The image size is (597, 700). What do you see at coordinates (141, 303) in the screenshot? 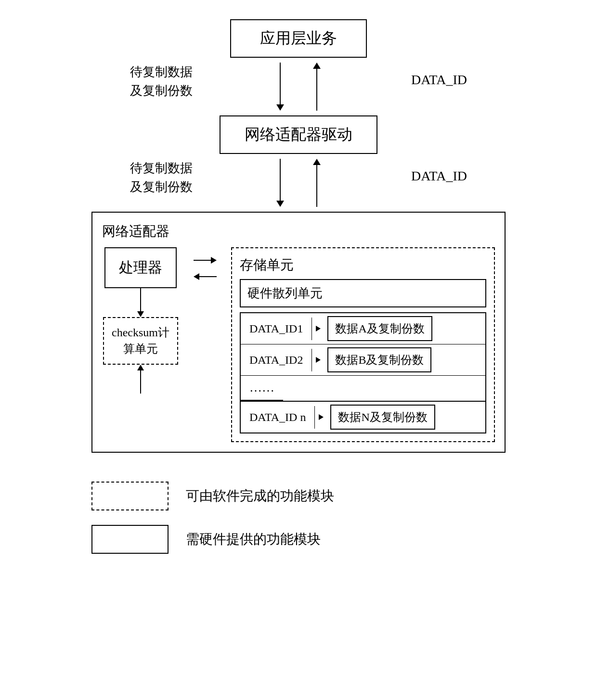
I see `proc-down-arrow` at bounding box center [141, 303].